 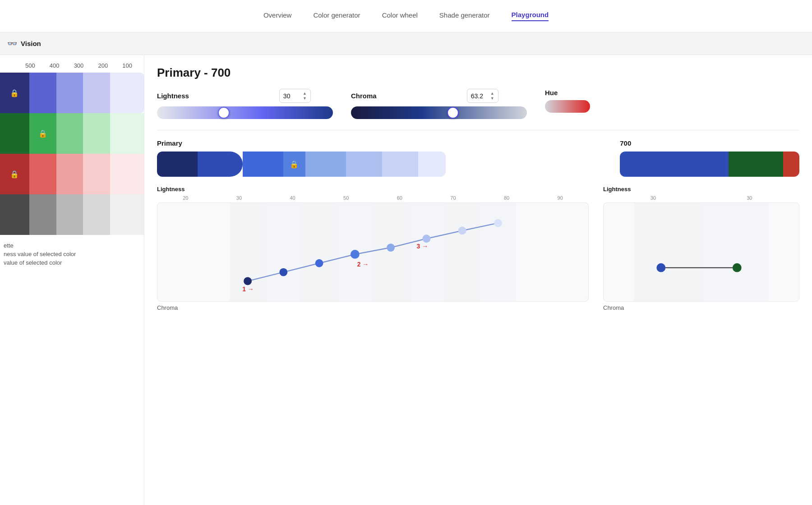 What do you see at coordinates (483, 96) in the screenshot?
I see `chroma-number: 63.2 ▲ ▼` at bounding box center [483, 96].